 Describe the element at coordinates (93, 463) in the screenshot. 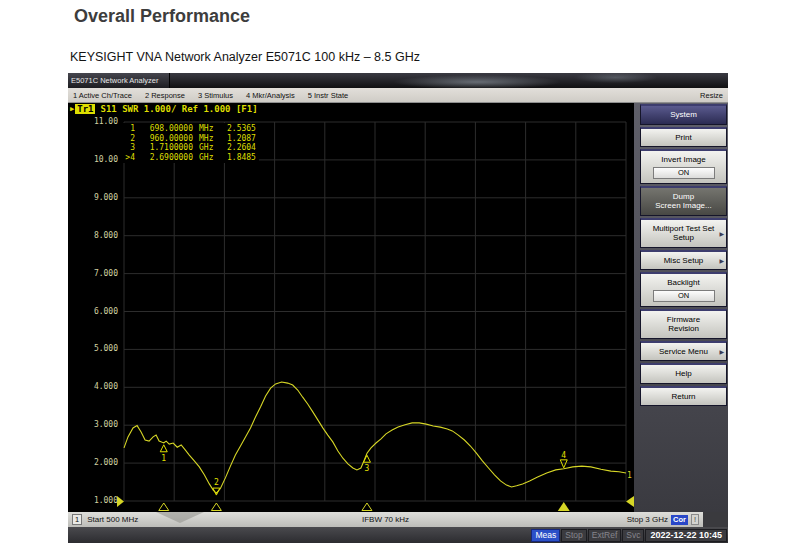

I see `y-axis-tick-label: 2.000` at that location.